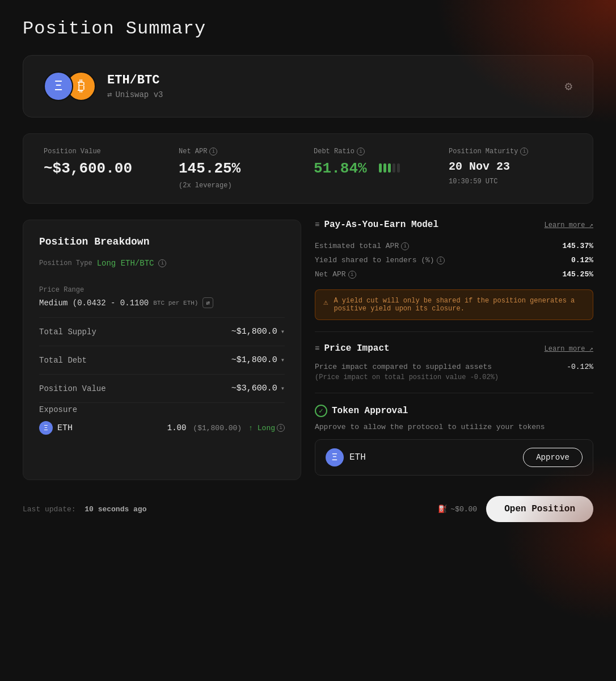 This screenshot has width=616, height=681. What do you see at coordinates (357, 457) in the screenshot?
I see `approval-token-name: ETH` at bounding box center [357, 457].